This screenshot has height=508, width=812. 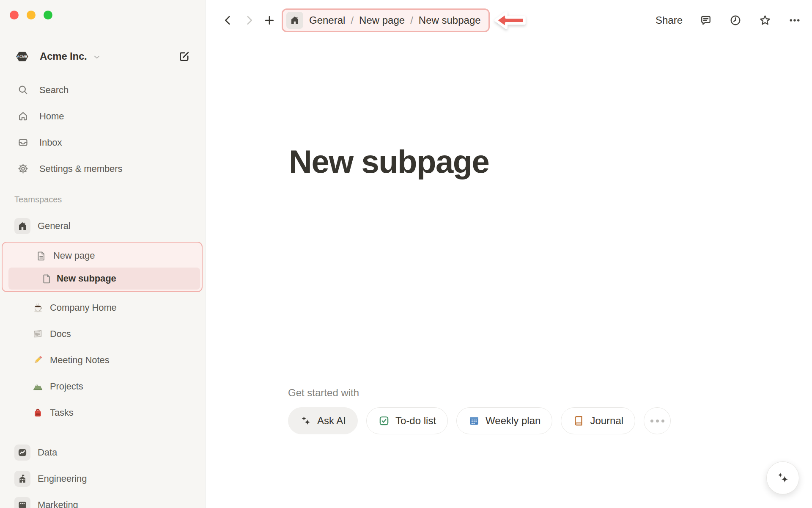 What do you see at coordinates (86, 279) in the screenshot?
I see `sidebar-item-label: New subpage` at bounding box center [86, 279].